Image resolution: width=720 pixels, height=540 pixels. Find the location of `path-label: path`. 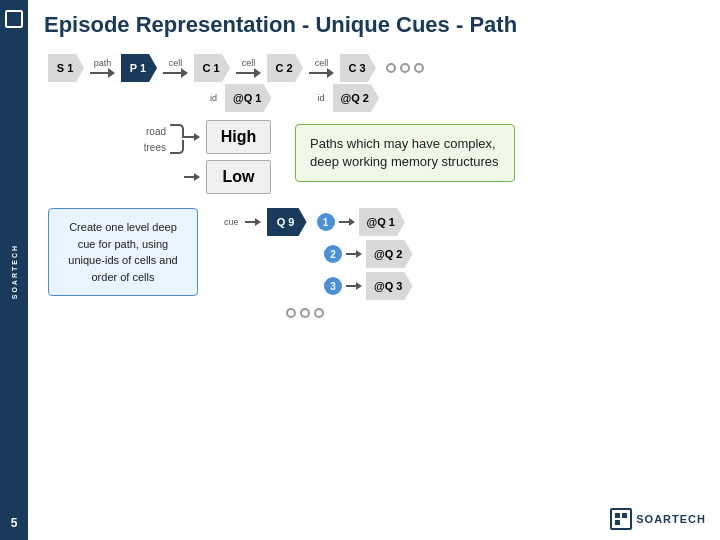

path-label: path is located at coordinates (103, 63).